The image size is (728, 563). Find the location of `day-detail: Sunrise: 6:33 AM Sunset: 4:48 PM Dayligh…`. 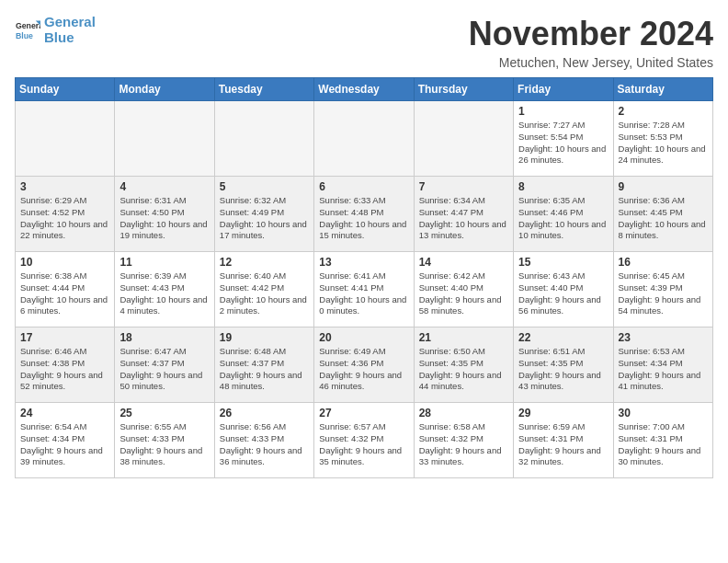

day-detail: Sunrise: 6:33 AM Sunset: 4:48 PM Dayligh… is located at coordinates (364, 219).